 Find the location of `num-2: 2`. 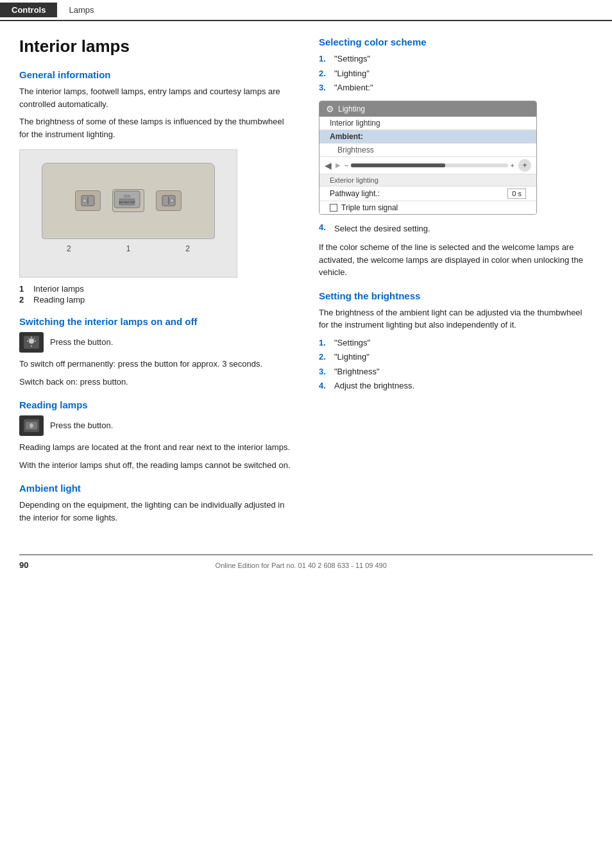

num-2: 2 is located at coordinates (24, 300).